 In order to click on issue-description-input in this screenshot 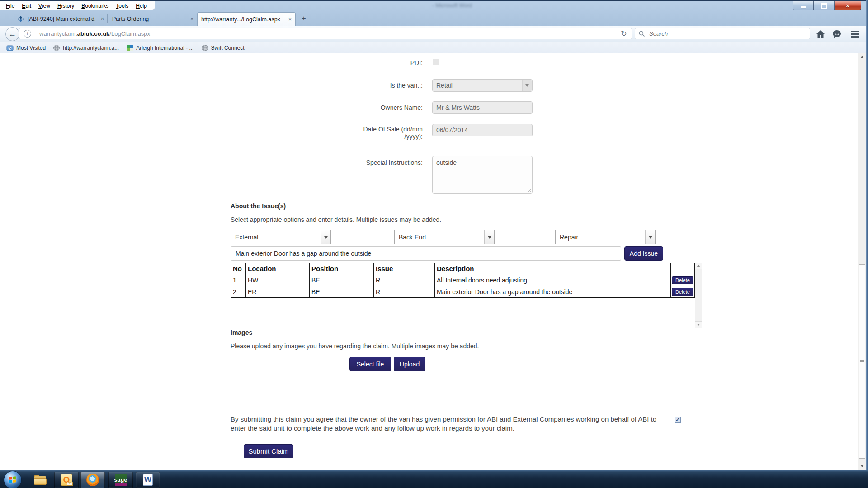, I will do `click(426, 253)`.